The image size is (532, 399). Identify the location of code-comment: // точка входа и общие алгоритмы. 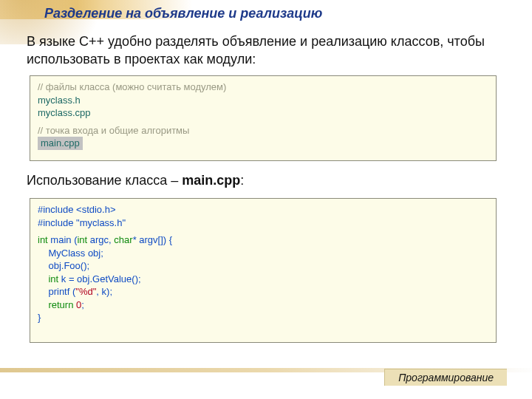
(263, 131).